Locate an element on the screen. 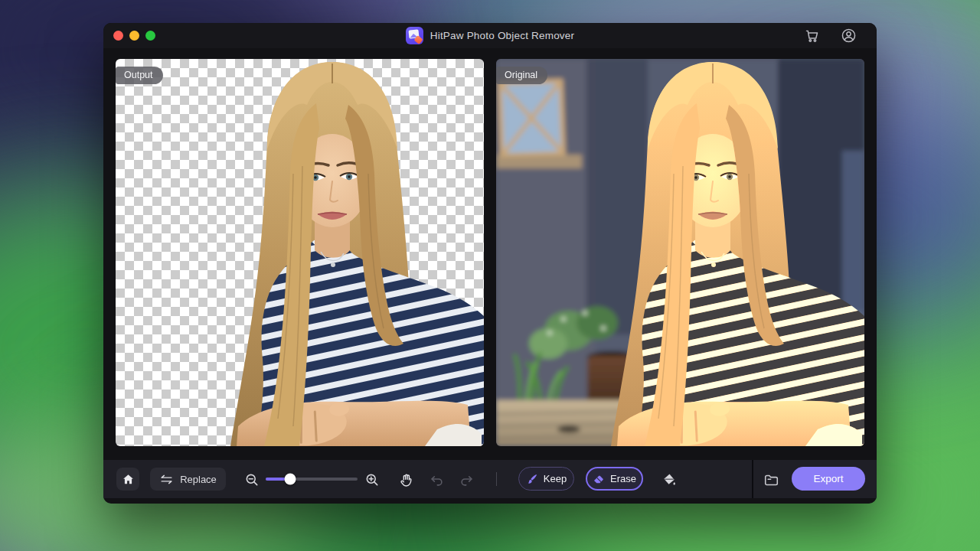 This screenshot has height=551, width=980. keep-button: Keep is located at coordinates (547, 479).